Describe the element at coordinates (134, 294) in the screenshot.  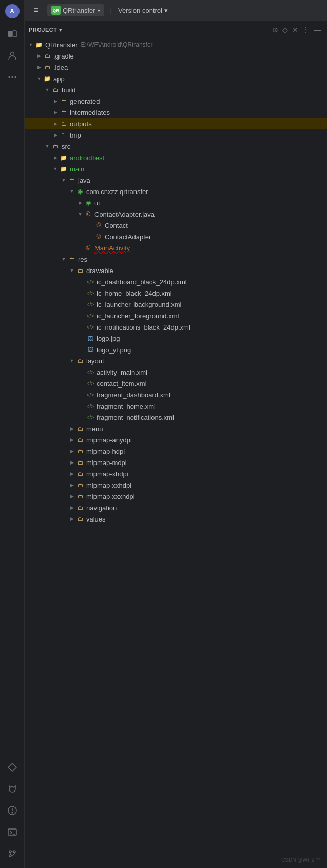
I see `file-label-ic-home: ic_home_black_24dp.xml` at that location.